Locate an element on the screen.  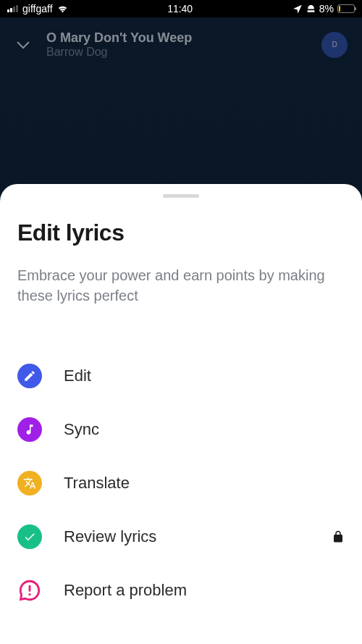
menu-label-report: Report a problem is located at coordinates (204, 590).